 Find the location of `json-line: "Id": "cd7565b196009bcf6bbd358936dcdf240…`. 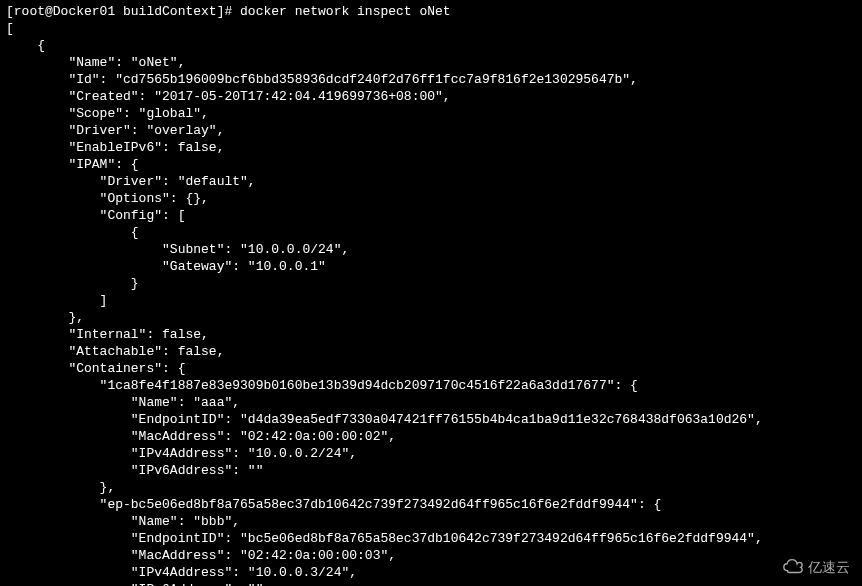

json-line: "Id": "cd7565b196009bcf6bbd358936dcdf240… is located at coordinates (431, 80).